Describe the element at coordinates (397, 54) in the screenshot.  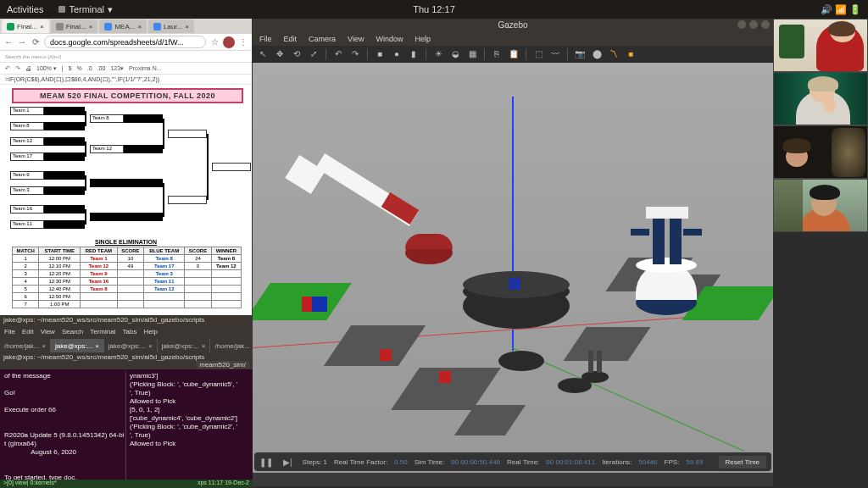
I see `sphere-icon: ●` at that location.